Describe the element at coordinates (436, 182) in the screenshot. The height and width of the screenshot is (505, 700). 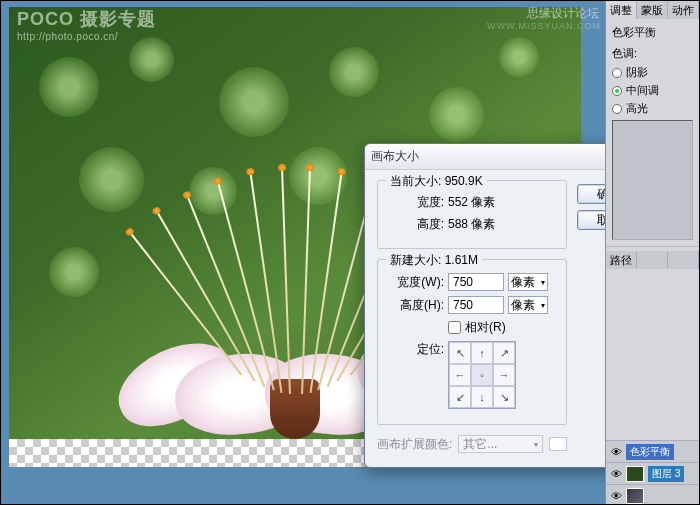
I see `current-size-legend: 当前大小: 950.9K` at that location.